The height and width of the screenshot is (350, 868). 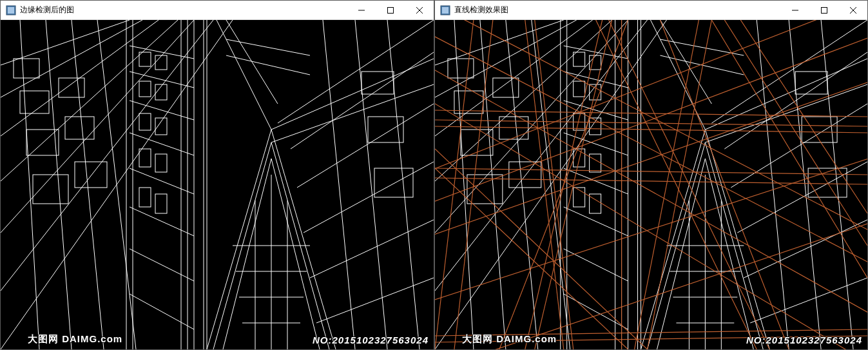 I want to click on serial-number-right: NO:2015102327563024, so click(x=804, y=340).